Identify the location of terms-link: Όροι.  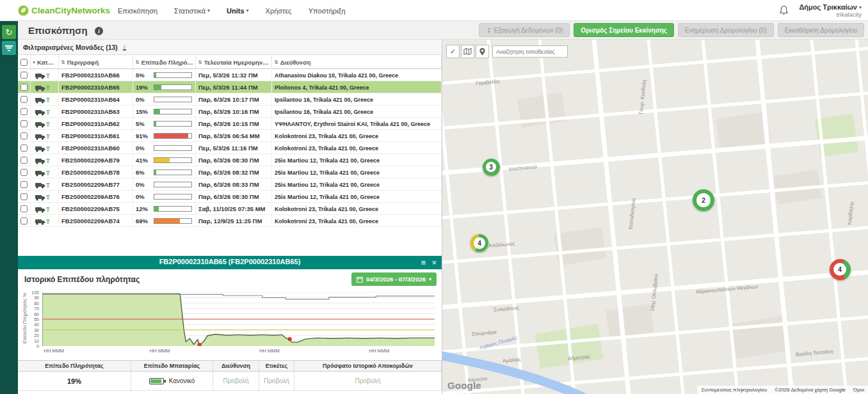
(859, 390).